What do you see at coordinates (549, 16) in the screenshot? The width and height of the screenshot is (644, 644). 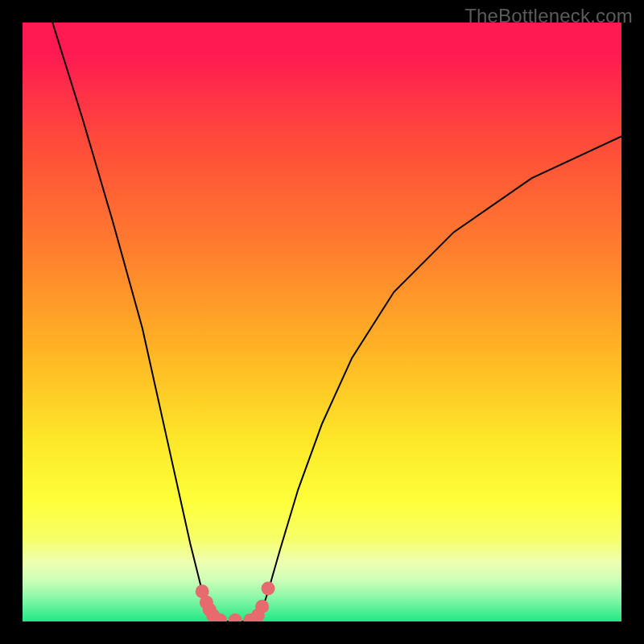 I see `watermark-label: TheBottleneck.com` at bounding box center [549, 16].